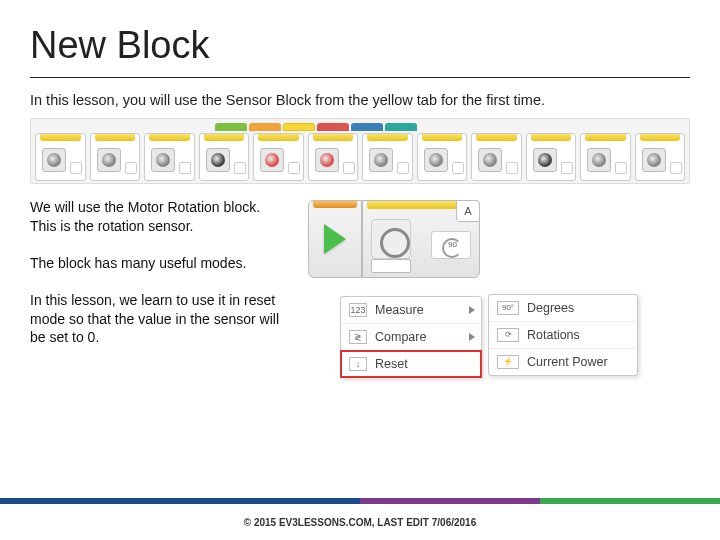 This screenshot has width=720, height=540. What do you see at coordinates (563, 362) in the screenshot?
I see `submenu-current-power: ⚡ Current Power` at bounding box center [563, 362].